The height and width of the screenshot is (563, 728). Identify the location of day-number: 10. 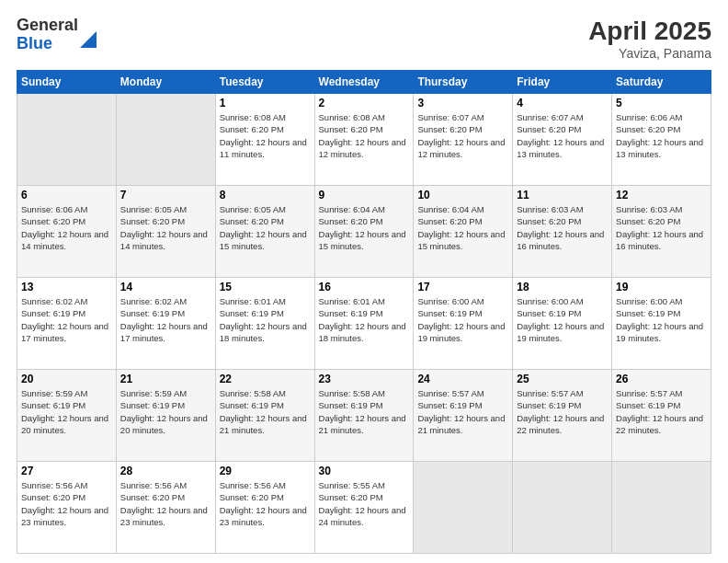
(463, 195).